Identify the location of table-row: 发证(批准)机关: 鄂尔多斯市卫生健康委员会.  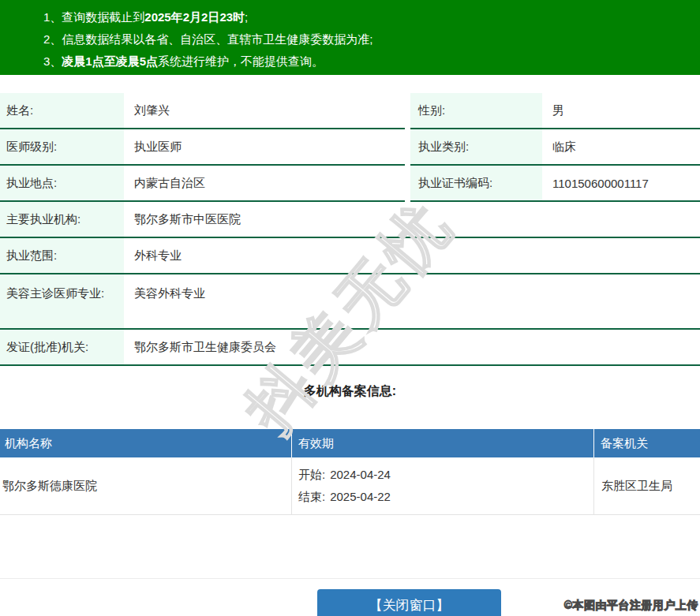
(350, 348).